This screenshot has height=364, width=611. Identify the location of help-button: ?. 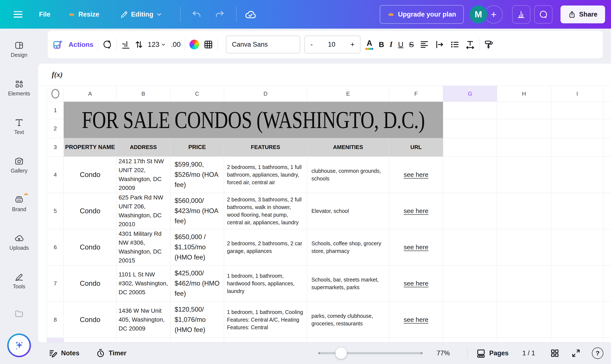
(598, 353).